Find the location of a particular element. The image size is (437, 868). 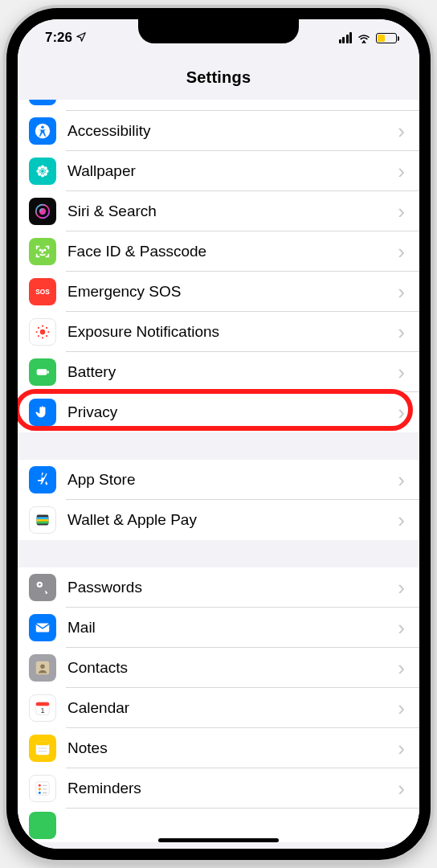

settings-row-wallet: Wallet & Apple Pay› is located at coordinates (218, 520).